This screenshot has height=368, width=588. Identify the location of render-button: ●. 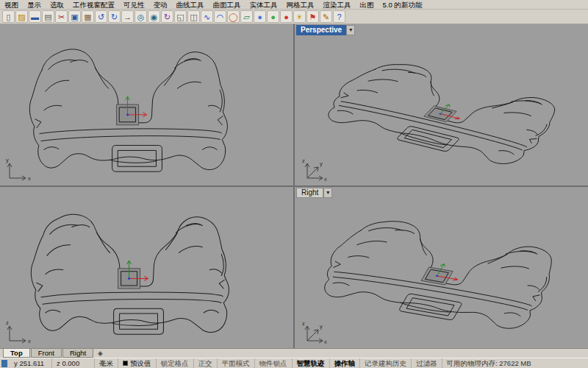
(273, 16).